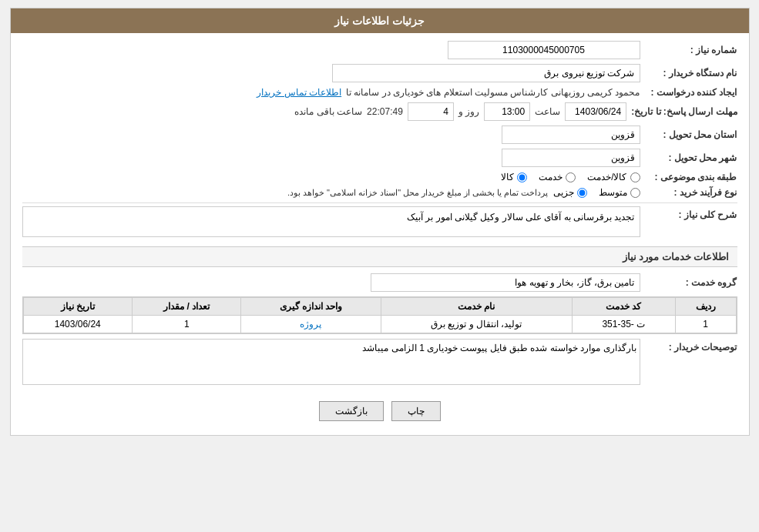 The width and height of the screenshot is (759, 532). I want to click on back-button: بازگشت, so click(351, 411).